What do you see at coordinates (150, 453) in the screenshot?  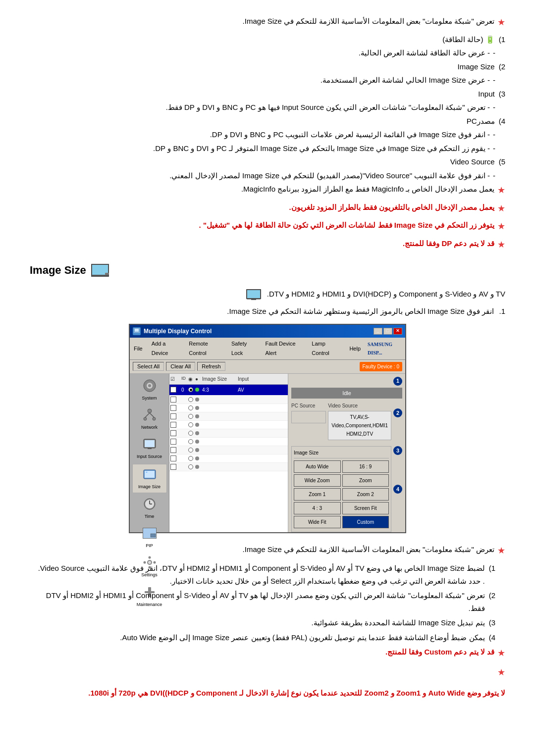 I see `mdc-sidebar: System Network` at bounding box center [150, 453].